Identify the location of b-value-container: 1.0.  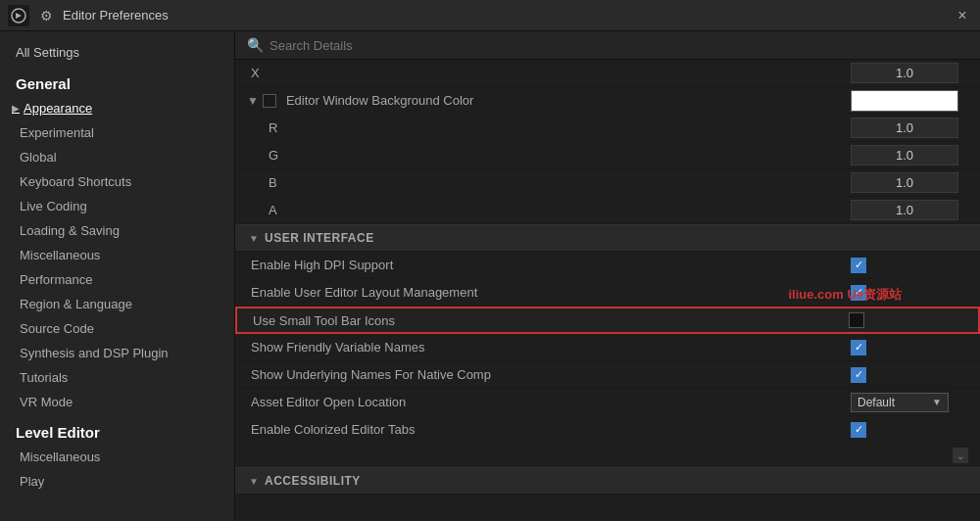
(909, 182).